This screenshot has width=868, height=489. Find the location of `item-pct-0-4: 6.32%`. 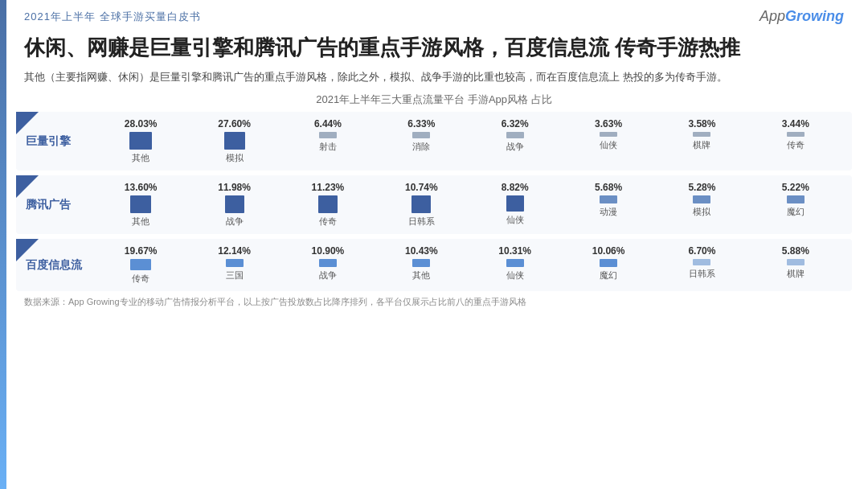

item-pct-0-4: 6.32% is located at coordinates (515, 124).